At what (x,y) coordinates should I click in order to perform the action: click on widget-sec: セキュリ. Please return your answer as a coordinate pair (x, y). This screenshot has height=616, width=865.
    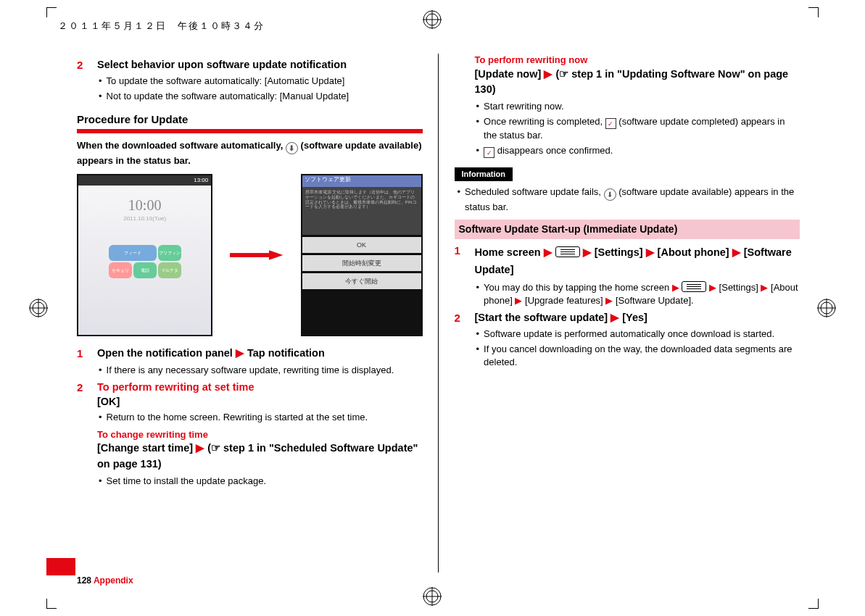
    Looking at the image, I should click on (120, 270).